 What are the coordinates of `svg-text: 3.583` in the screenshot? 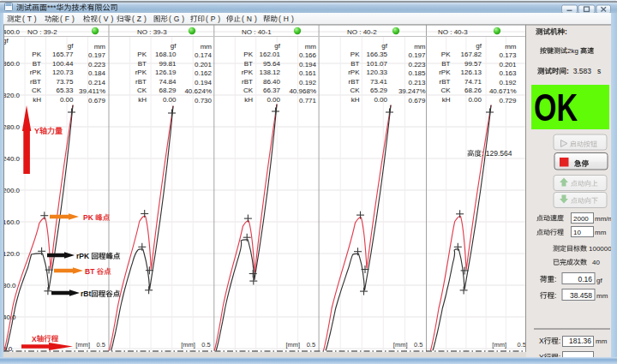 It's located at (583, 71).